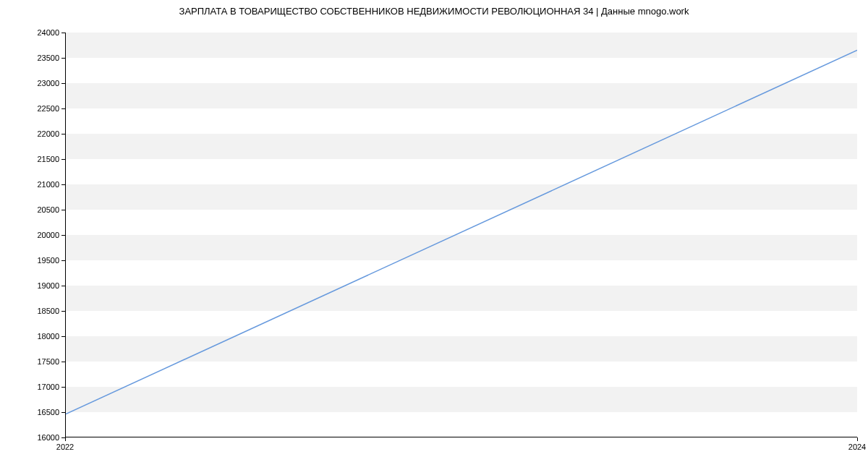 Image resolution: width=868 pixels, height=470 pixels. Describe the element at coordinates (857, 447) in the screenshot. I see `x-tick-label: 2024` at that location.